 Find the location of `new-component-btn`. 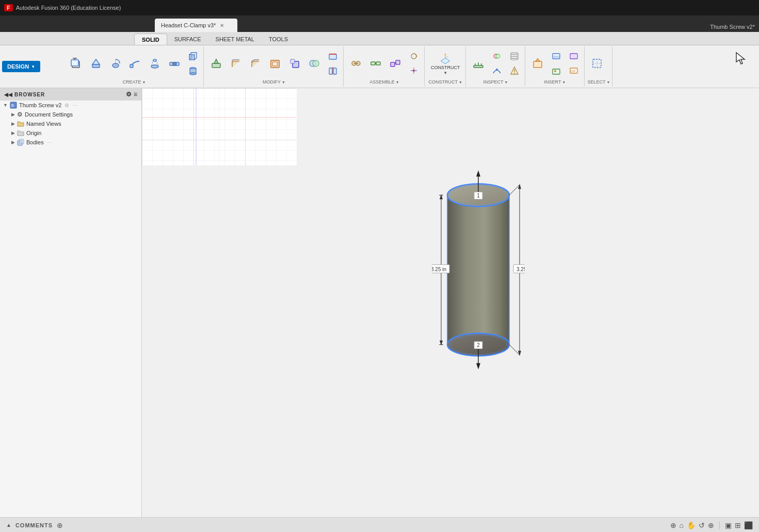

new-component-btn is located at coordinates (76, 63).